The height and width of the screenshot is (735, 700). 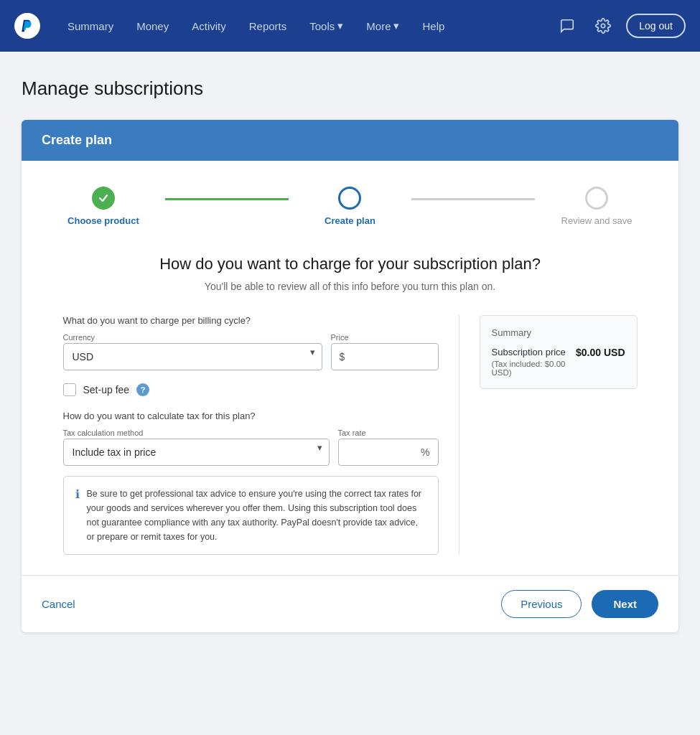 I want to click on info-circle-icon: ℹ, so click(x=78, y=515).